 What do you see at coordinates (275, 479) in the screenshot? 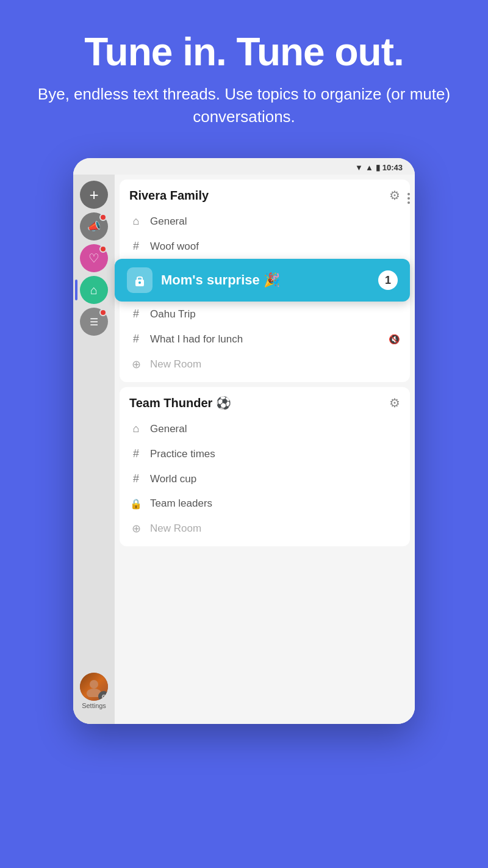
I see `worldcup-label: World cup` at bounding box center [275, 479].